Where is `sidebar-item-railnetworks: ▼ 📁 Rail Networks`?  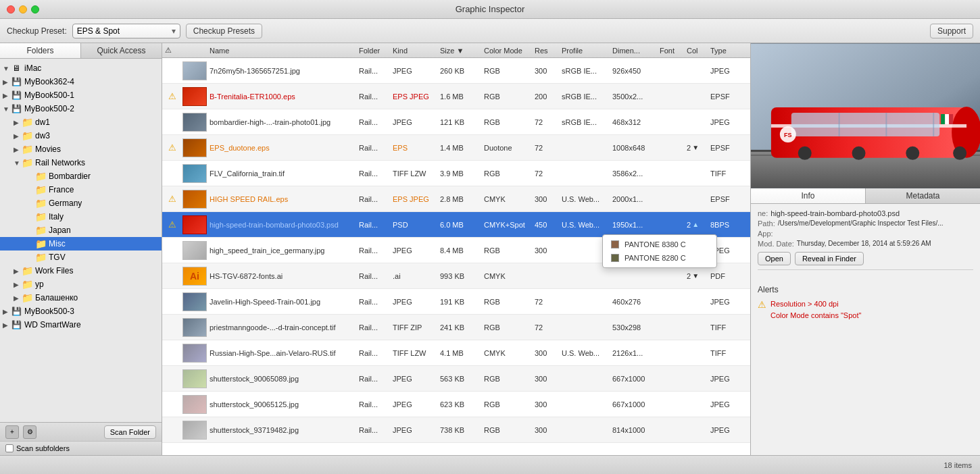 sidebar-item-railnetworks: ▼ 📁 Rail Networks is located at coordinates (81, 163).